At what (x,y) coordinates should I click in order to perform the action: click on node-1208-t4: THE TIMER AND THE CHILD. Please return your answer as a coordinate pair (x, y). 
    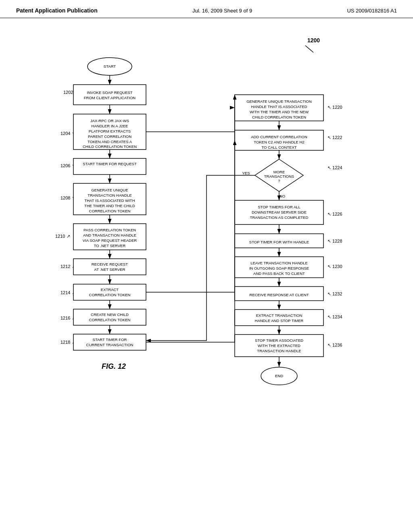
    Looking at the image, I should click on (110, 206).